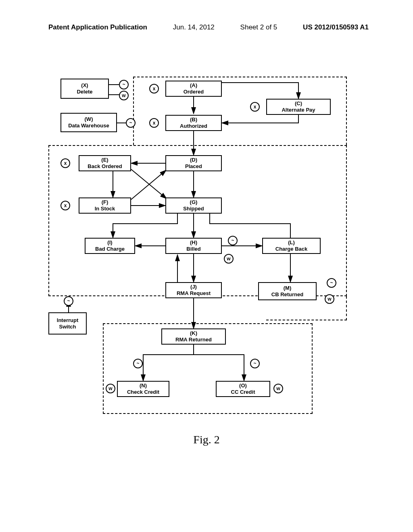  I want to click on node-billed: (H) Billed, so click(194, 246).